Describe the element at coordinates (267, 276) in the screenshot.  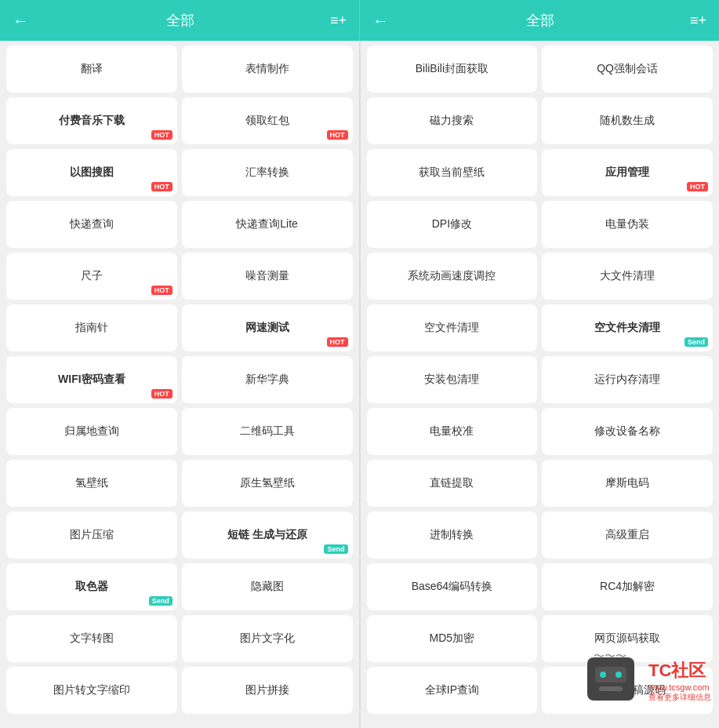
I see `list-item: 噪音测量` at that location.